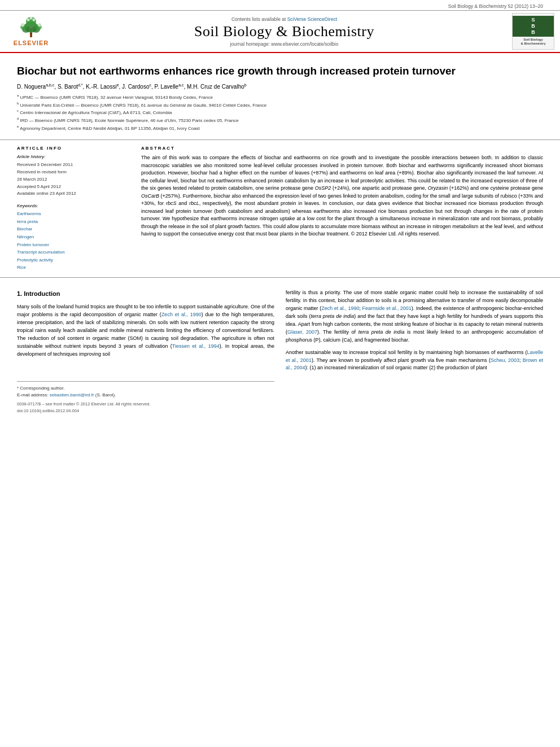 The width and height of the screenshot is (560, 747). What do you see at coordinates (73, 222) in the screenshot?
I see `keyword-terra-preta: terra preta` at bounding box center [73, 222].